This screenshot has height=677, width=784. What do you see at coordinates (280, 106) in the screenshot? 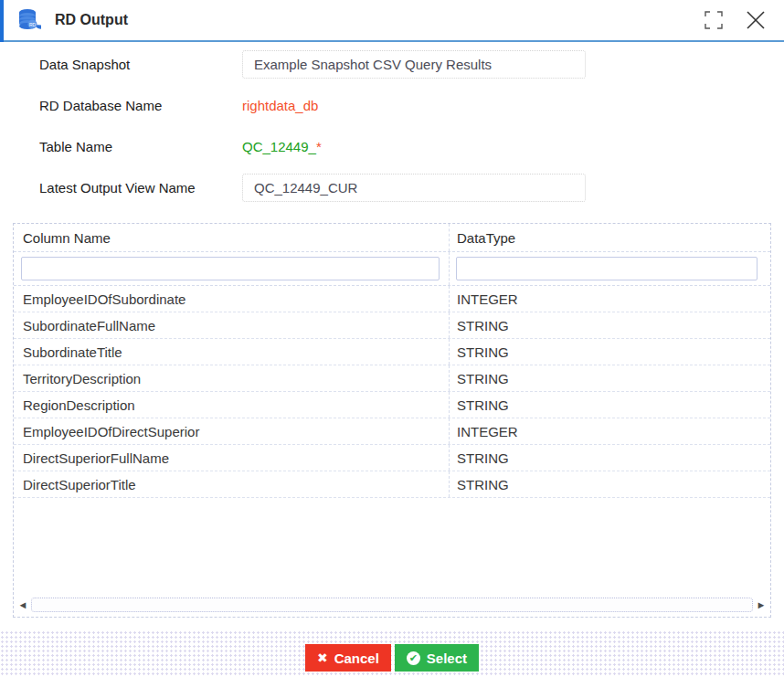
I see `rd-database-name-value: rightdata_db` at bounding box center [280, 106].